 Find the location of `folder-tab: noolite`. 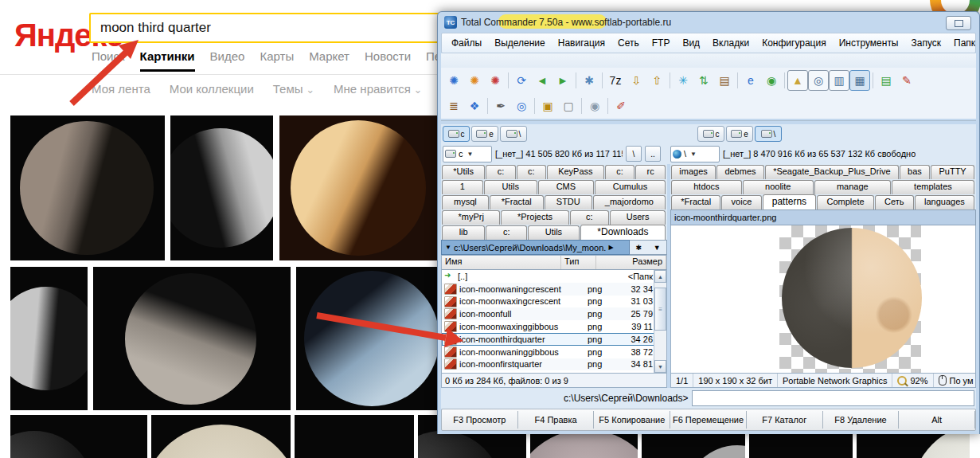

folder-tab: noolite is located at coordinates (779, 187).